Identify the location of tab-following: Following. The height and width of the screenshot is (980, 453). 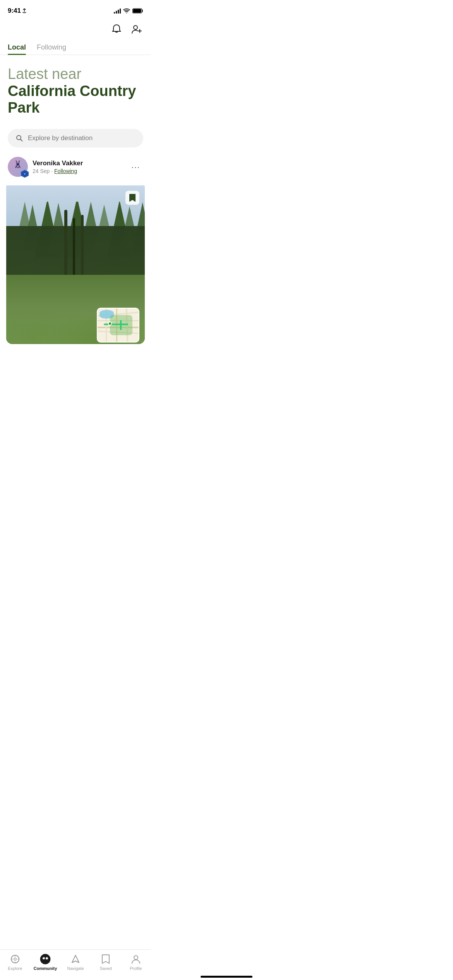
(51, 47).